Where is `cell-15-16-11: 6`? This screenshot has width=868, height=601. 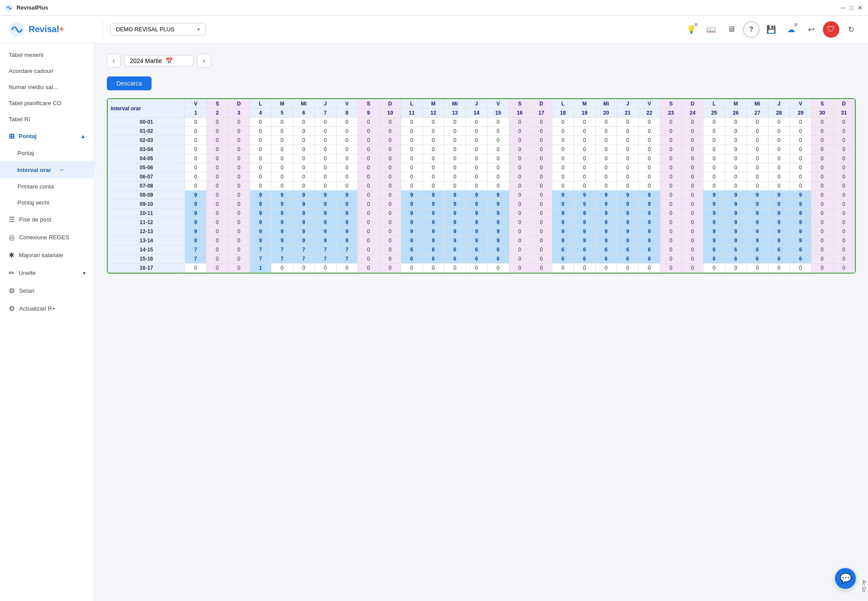 cell-15-16-11: 6 is located at coordinates (412, 259).